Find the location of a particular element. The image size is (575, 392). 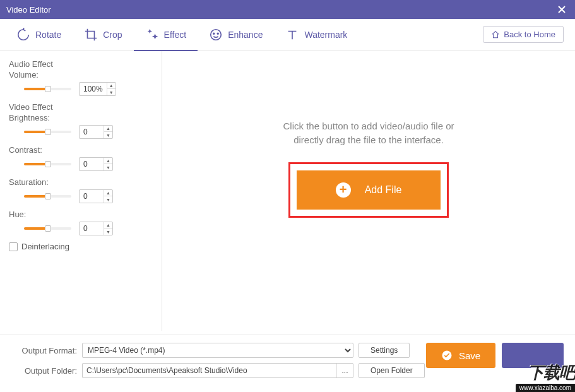

deinterlacing-checkbox is located at coordinates (13, 247).